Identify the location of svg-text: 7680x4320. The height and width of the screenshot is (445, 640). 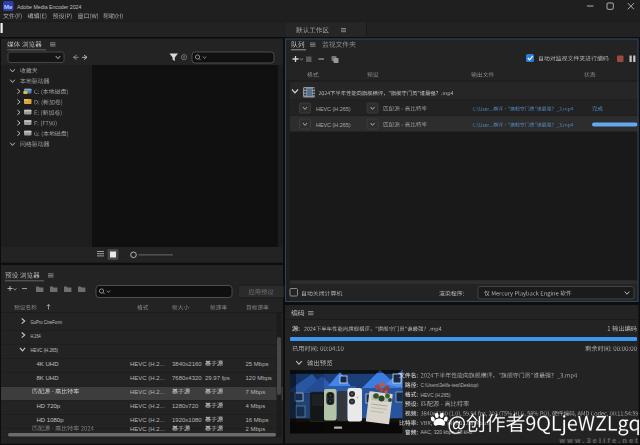
(187, 378).